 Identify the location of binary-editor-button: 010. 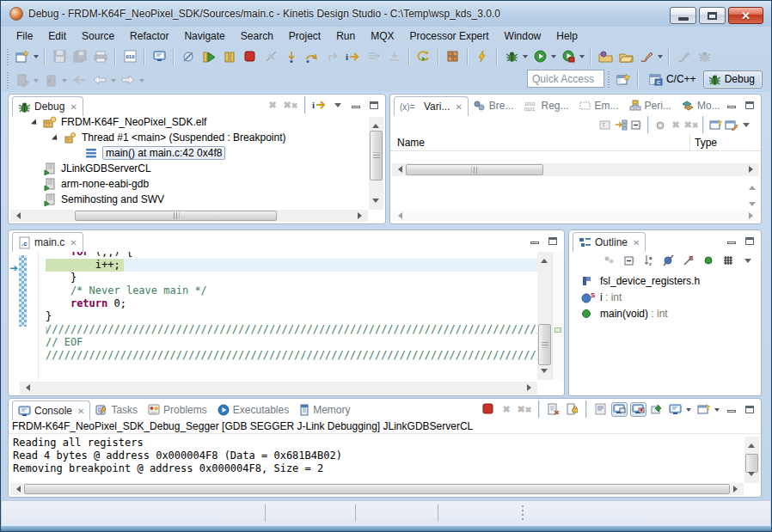
(130, 57).